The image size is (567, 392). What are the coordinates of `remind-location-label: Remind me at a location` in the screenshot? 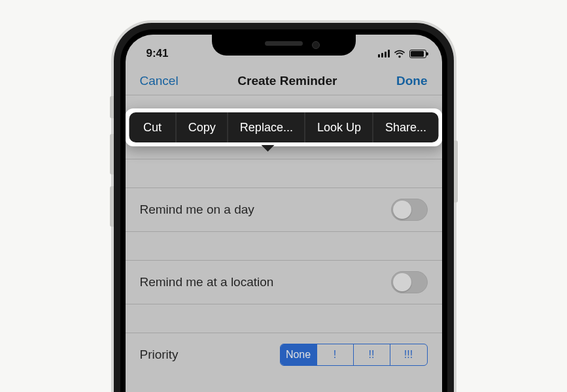 It's located at (207, 282).